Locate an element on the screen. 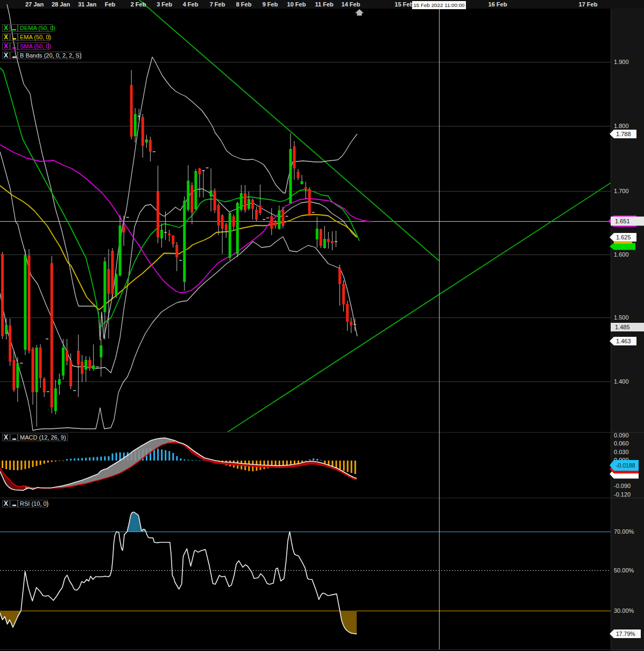 The height and width of the screenshot is (651, 644). svg-text: 1.400 is located at coordinates (621, 381).